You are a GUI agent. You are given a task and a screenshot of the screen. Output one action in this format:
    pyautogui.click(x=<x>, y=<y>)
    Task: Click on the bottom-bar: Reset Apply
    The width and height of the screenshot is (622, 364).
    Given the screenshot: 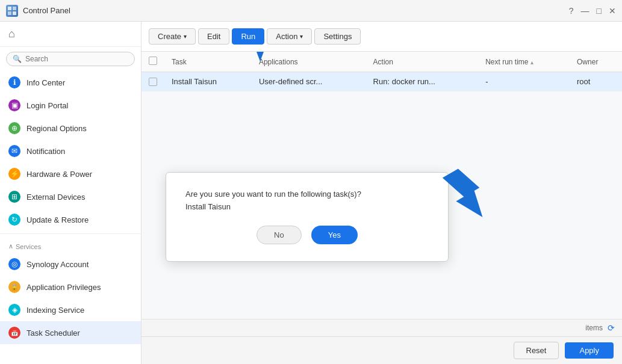 What is the action you would take?
    pyautogui.click(x=382, y=350)
    